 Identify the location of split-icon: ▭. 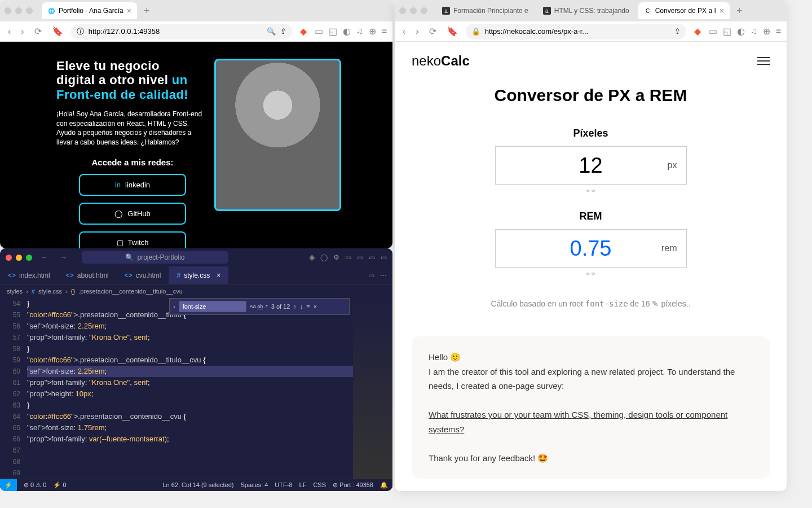
(371, 275).